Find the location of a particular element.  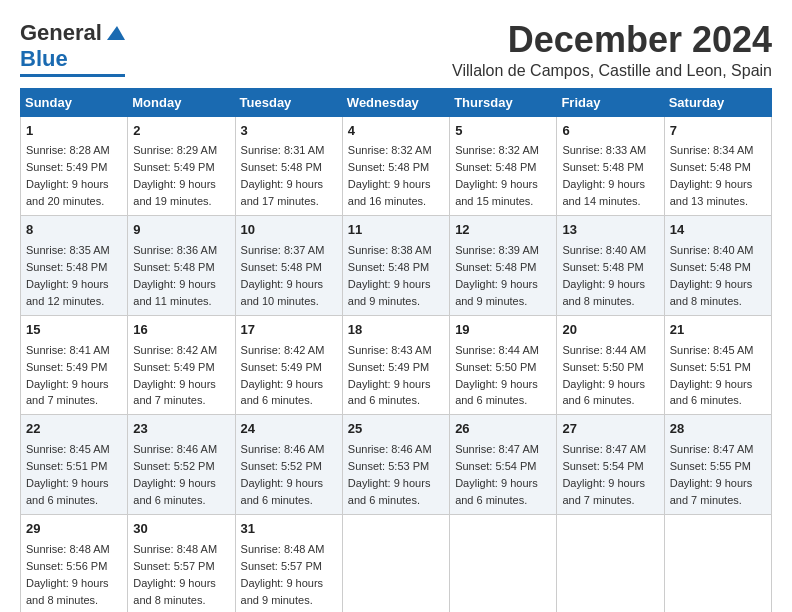

calendar-cell-day-14: 14 Sunrise: 8:40 AMSunset: 5:48 PMDaylig… is located at coordinates (718, 266).